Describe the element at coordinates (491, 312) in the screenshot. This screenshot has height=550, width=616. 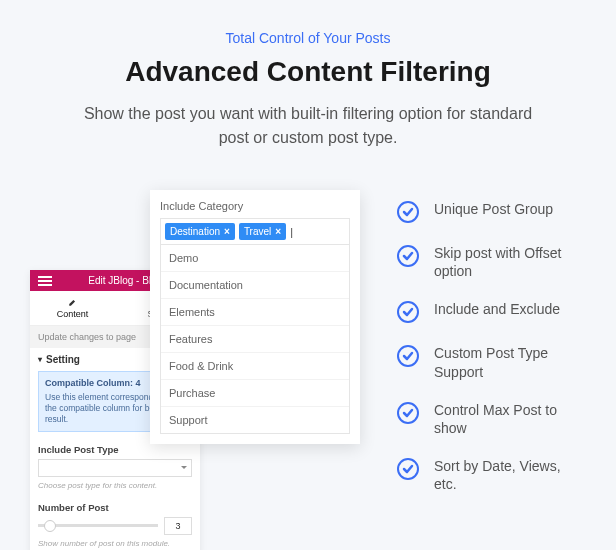
I see `feature-item: Include and Exclude` at that location.